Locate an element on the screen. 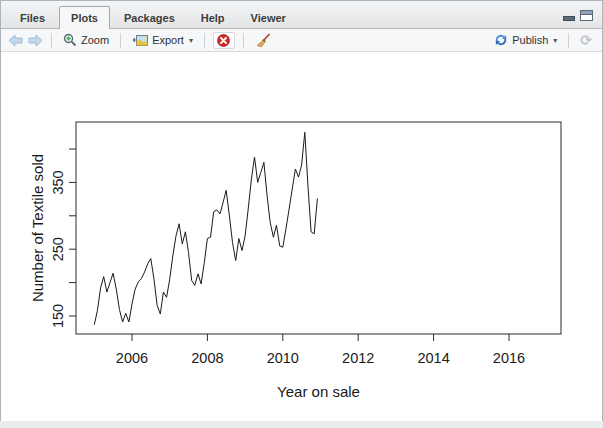 The height and width of the screenshot is (428, 603). y-tick-label: 250 is located at coordinates (58, 249).